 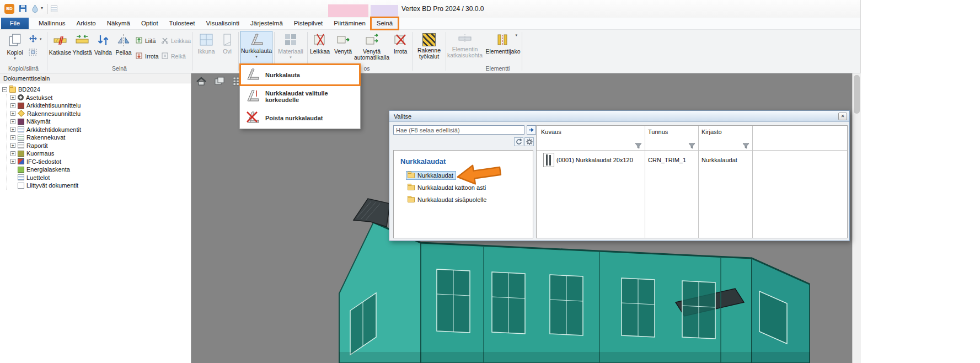 I want to click on refresh-button, so click(x=518, y=142).